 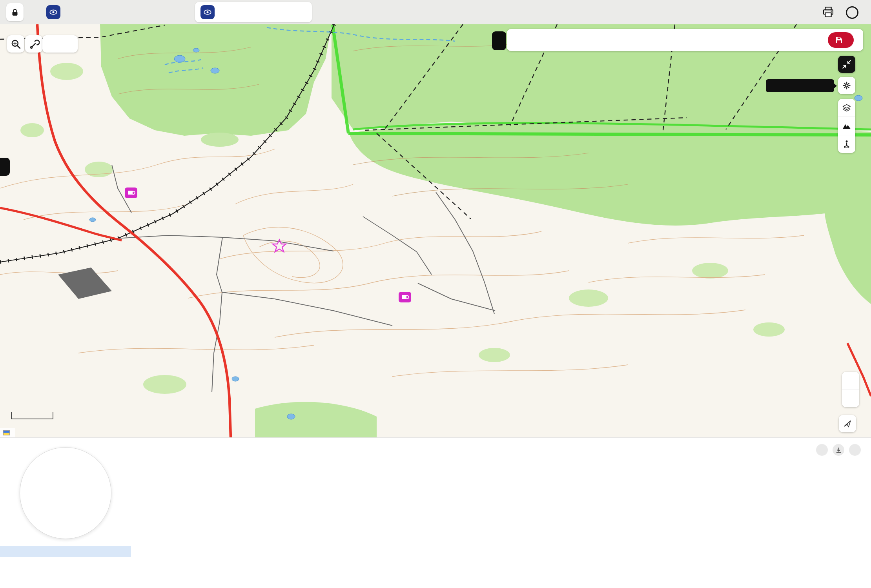 I want to click on download-icon, so click(x=839, y=450).